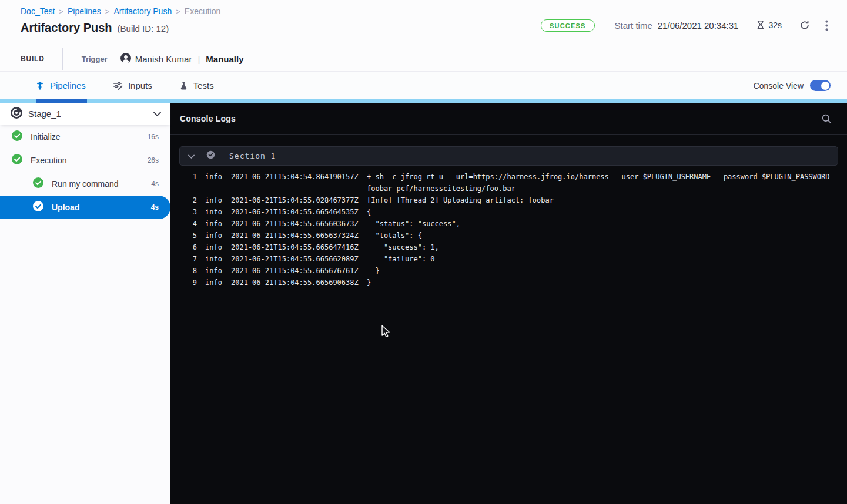  Describe the element at coordinates (85, 184) in the screenshot. I see `sidebar-step: Run my command 4s` at that location.